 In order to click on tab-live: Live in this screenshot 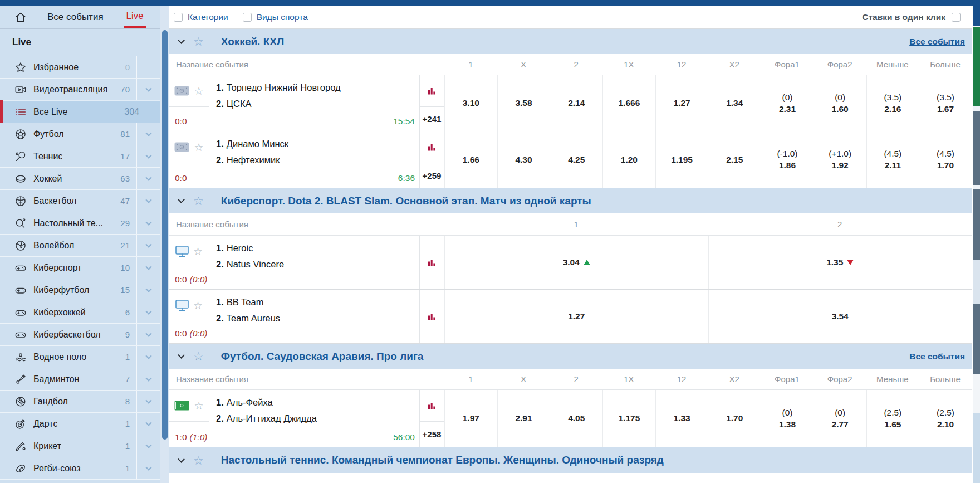, I will do `click(135, 17)`.